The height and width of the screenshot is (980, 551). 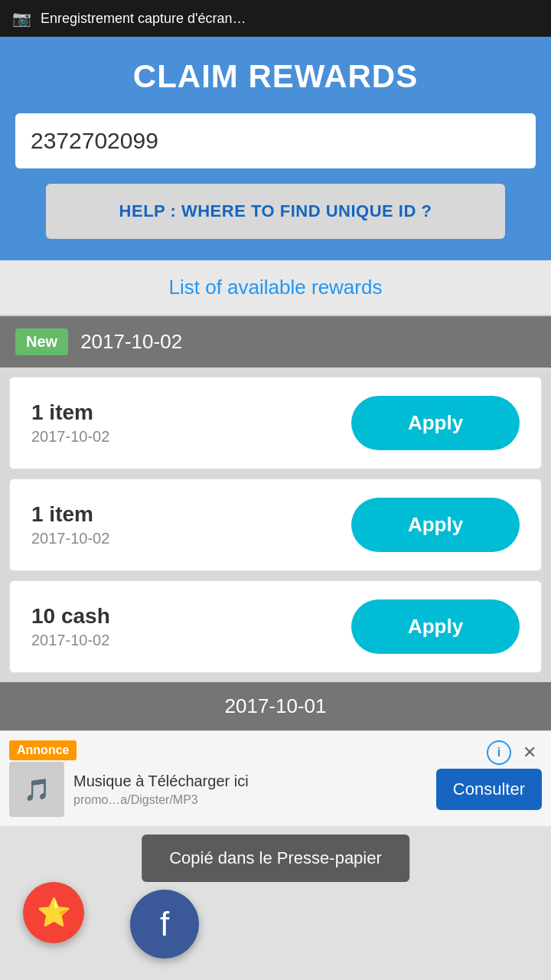 I want to click on ad-close-button: ✕, so click(x=530, y=753).